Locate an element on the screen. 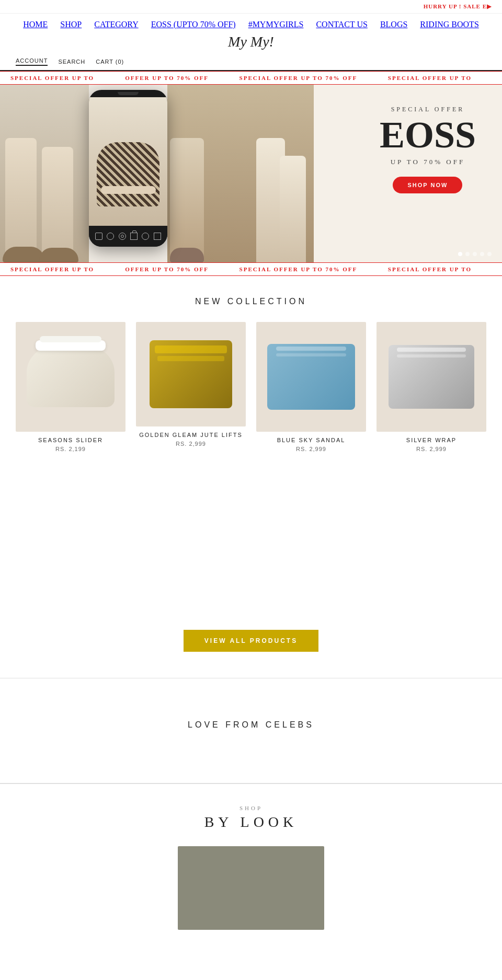 This screenshot has width=502, height=980. product-name-blue-sky: BLUE SKY SANDAL is located at coordinates (311, 440).